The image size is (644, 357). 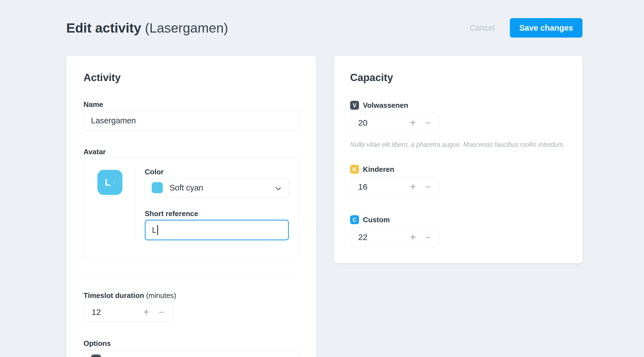 I want to click on check-icon: ✓, so click(x=96, y=356).